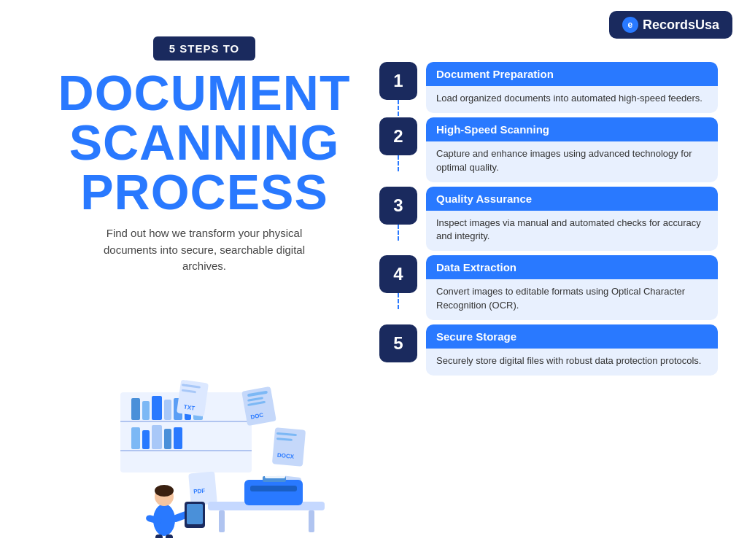  I want to click on step-card-body-5: Securely store digital files with robust…, so click(572, 362).